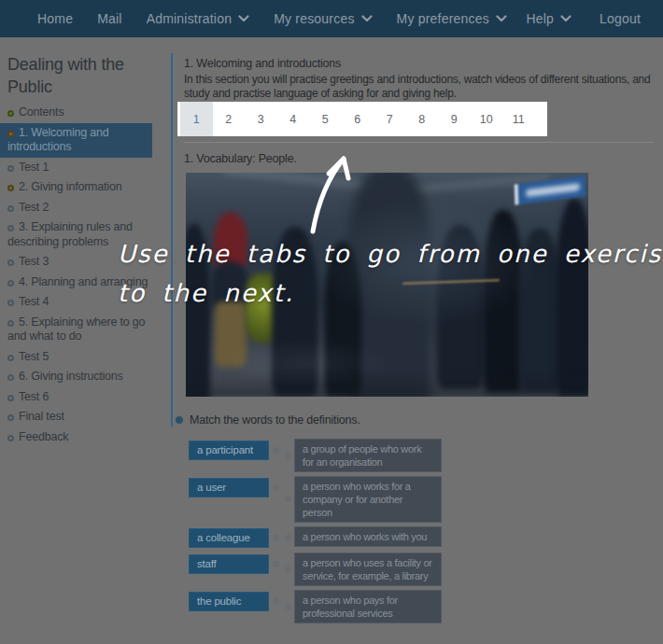 This screenshot has width=663, height=644. Describe the element at coordinates (368, 499) in the screenshot. I see `match-definition: a person who works for a company or for …` at that location.